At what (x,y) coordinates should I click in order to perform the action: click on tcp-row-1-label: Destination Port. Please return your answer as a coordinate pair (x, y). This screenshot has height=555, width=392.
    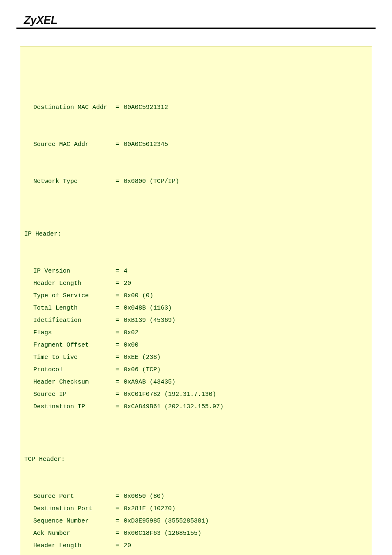
    Looking at the image, I should click on (74, 509).